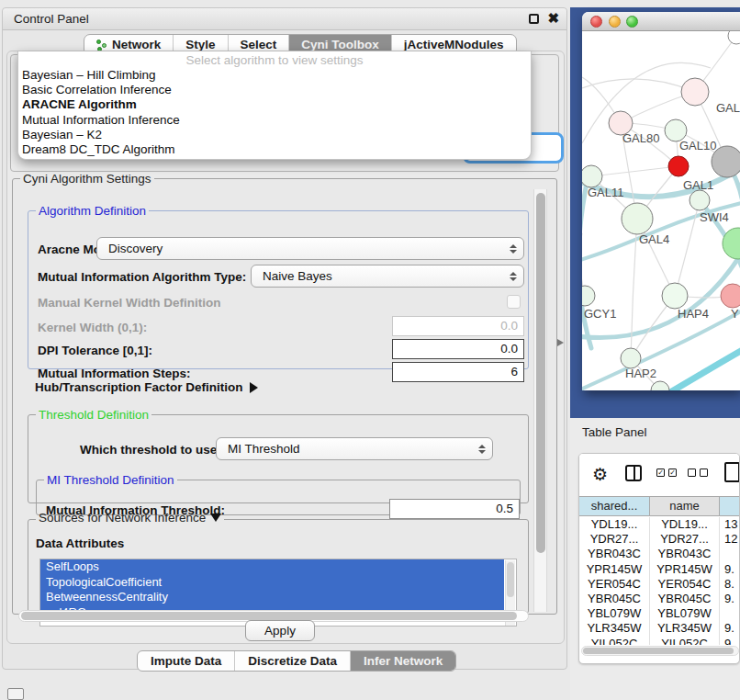 The image size is (740, 700). What do you see at coordinates (275, 120) in the screenshot?
I see `dropdown-item: Mutual Information Inference` at bounding box center [275, 120].